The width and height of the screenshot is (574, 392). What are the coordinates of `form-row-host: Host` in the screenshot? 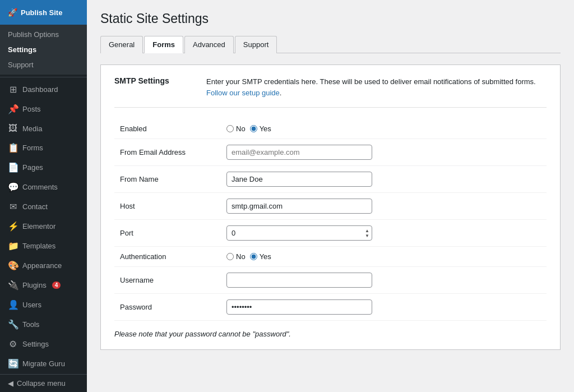 It's located at (331, 206).